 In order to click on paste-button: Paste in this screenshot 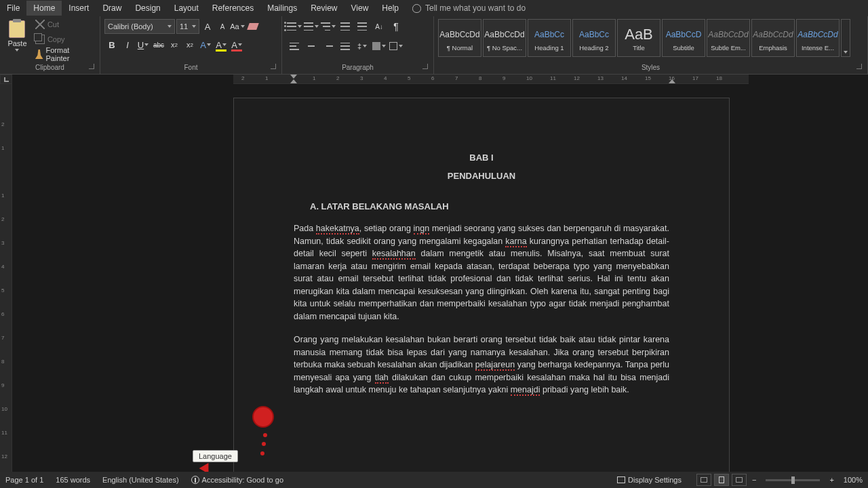, I will do `click(18, 35)`.